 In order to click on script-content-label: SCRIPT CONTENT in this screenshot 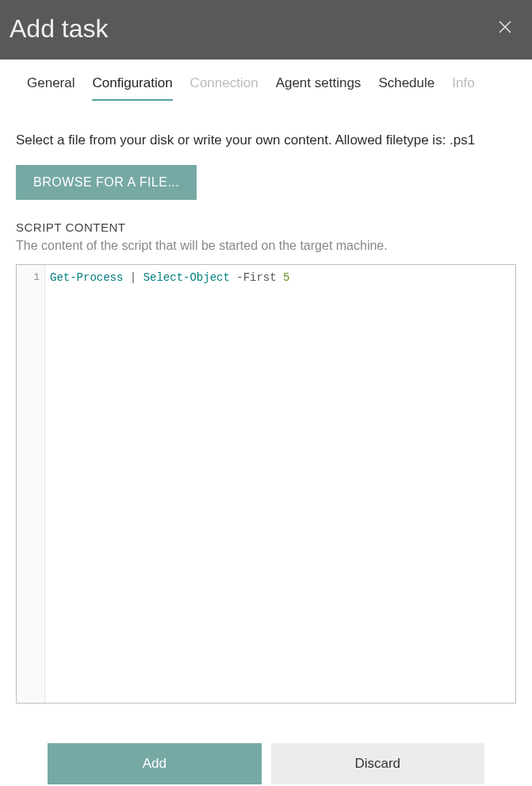, I will do `click(266, 227)`.